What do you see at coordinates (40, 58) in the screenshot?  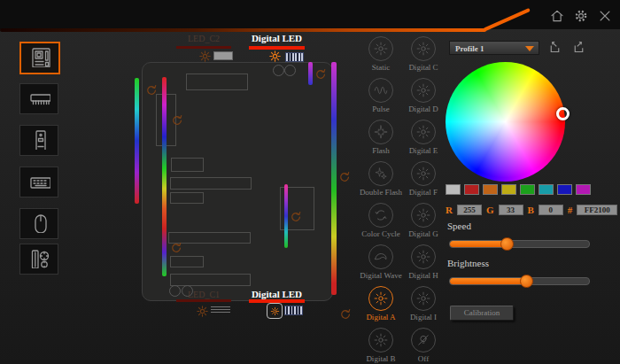 I see `sidebar-item-motherboard` at bounding box center [40, 58].